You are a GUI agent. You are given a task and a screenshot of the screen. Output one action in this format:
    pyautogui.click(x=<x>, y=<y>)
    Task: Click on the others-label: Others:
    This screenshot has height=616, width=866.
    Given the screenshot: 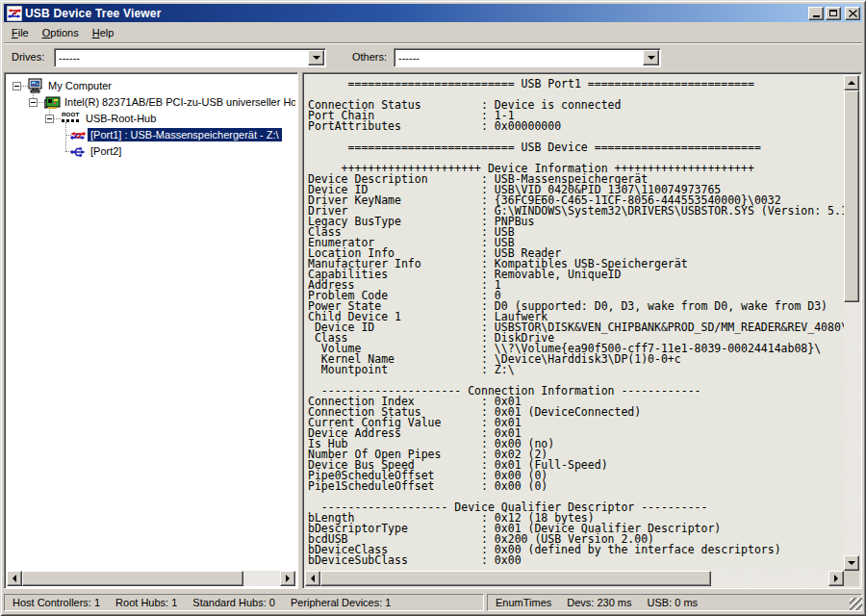 What is the action you would take?
    pyautogui.click(x=369, y=57)
    